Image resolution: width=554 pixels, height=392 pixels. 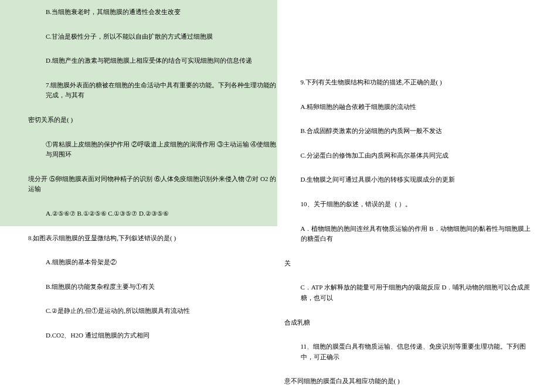 What do you see at coordinates (138, 336) in the screenshot?
I see `question-8-option-d: D.CO2、H2O 通过细胞膜的方式相同` at bounding box center [138, 336].